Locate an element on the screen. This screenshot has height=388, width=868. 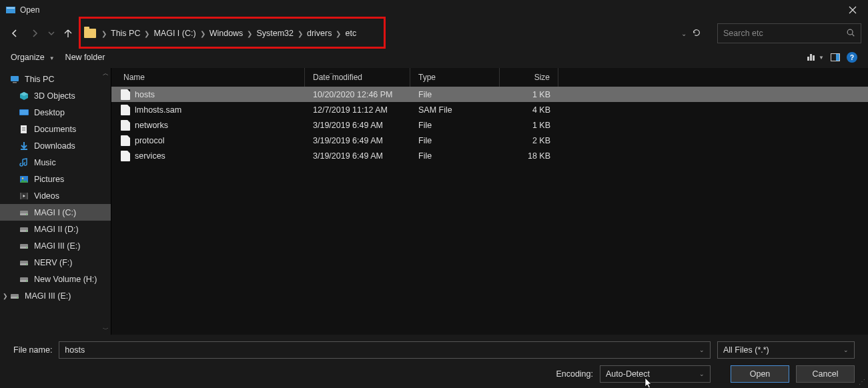
breadcrumb-segment: MAGI I (C:) is located at coordinates (175, 33).